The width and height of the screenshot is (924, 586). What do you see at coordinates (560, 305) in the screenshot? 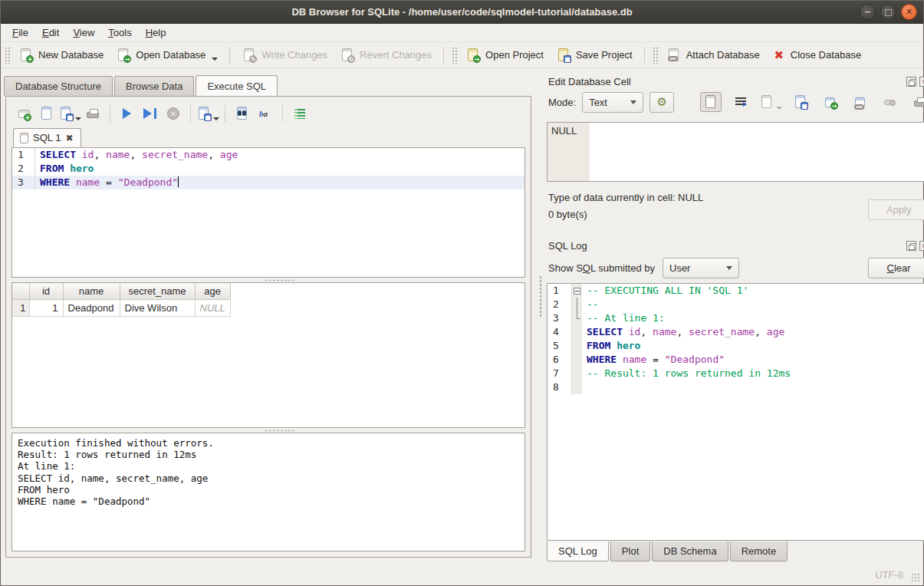
I see `line-number: 2` at bounding box center [560, 305].